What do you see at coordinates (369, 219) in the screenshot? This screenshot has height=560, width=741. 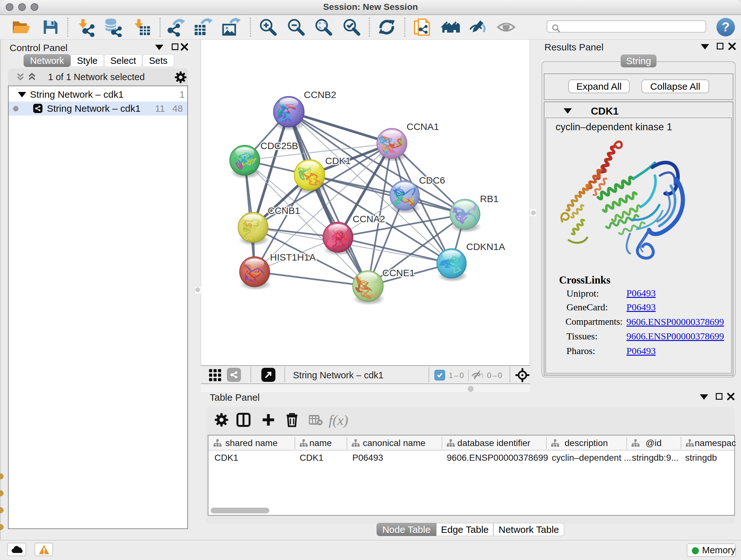 I see `svg-text: CCNA2` at bounding box center [369, 219].